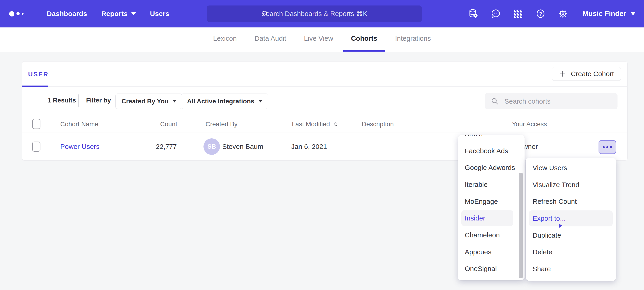 This screenshot has height=290, width=644. What do you see at coordinates (563, 14) in the screenshot?
I see `settings-gear-icon` at bounding box center [563, 14].